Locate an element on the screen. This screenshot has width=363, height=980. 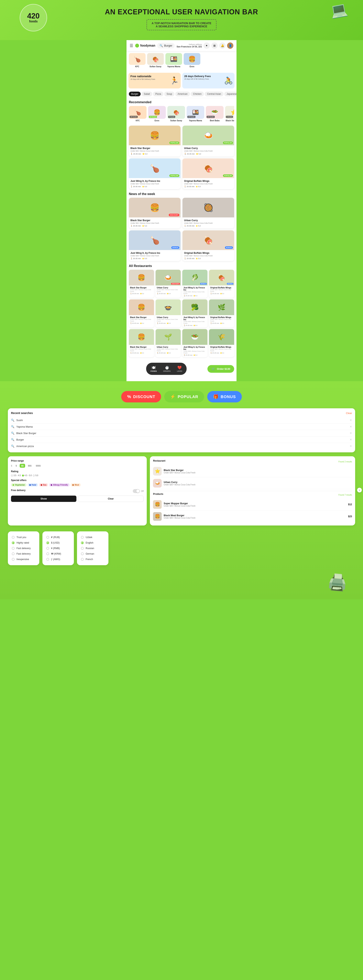
rec-beet: 🥗 23 foods Beet Baba is located at coordinates (215, 114).